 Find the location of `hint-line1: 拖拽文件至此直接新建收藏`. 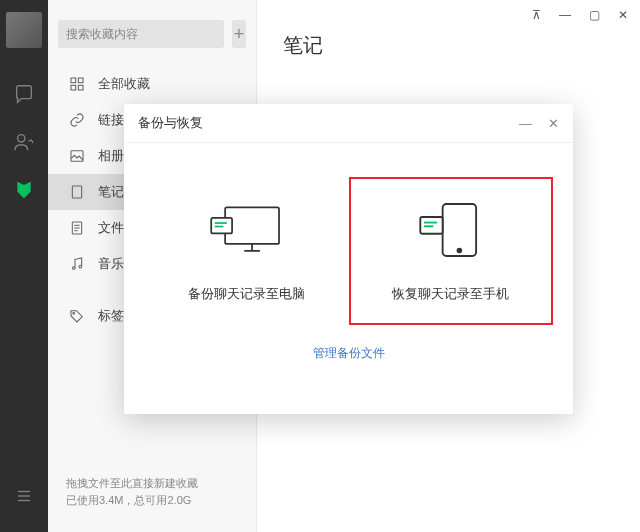

hint-line1: 拖拽文件至此直接新建收藏 is located at coordinates (152, 484).